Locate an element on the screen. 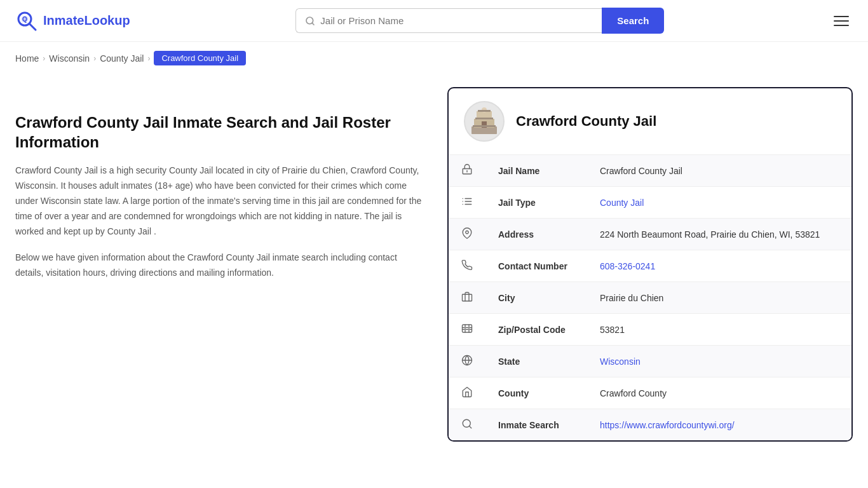  page-title: Crawford County Jail Inmate Search and J… is located at coordinates (219, 132).